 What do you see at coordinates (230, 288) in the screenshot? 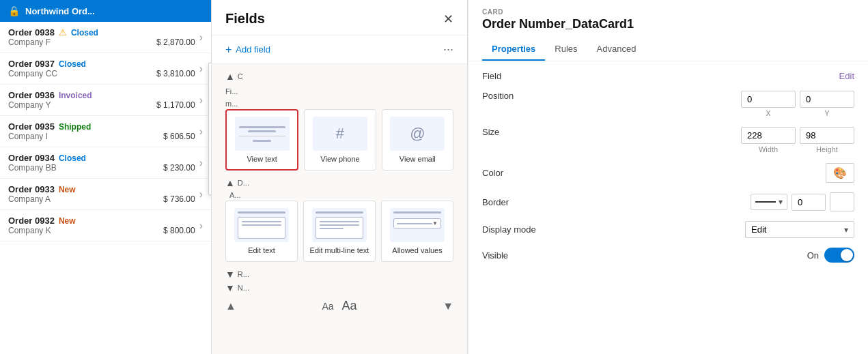
I see `collapse-n-icon: ▼` at bounding box center [230, 288].